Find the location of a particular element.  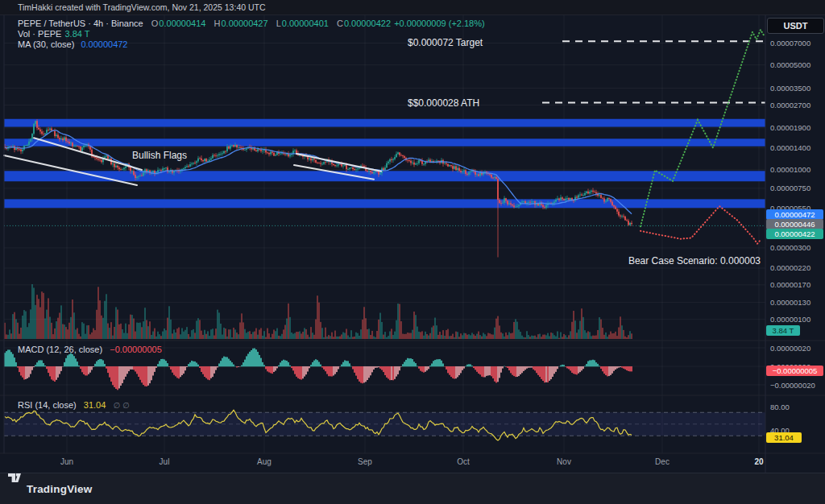

macd-legend: MACD (12, 26, close) −0.00000005 is located at coordinates (90, 349).